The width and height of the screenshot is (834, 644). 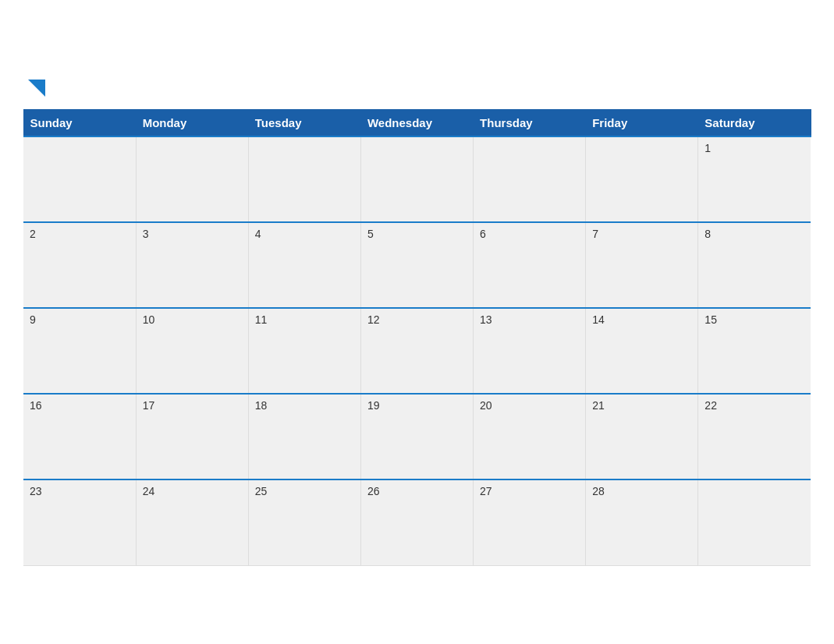 I want to click on calendar-day-cell: 22, so click(x=754, y=437).